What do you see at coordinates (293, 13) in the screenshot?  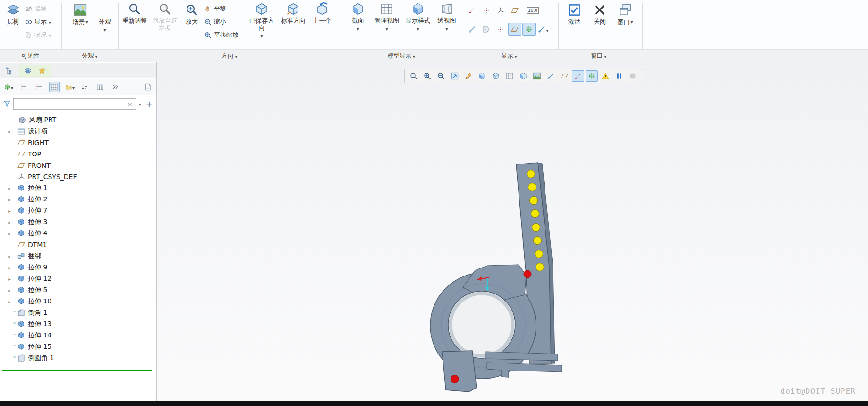 I see `standard-orientation-button: 标准方向` at bounding box center [293, 13].